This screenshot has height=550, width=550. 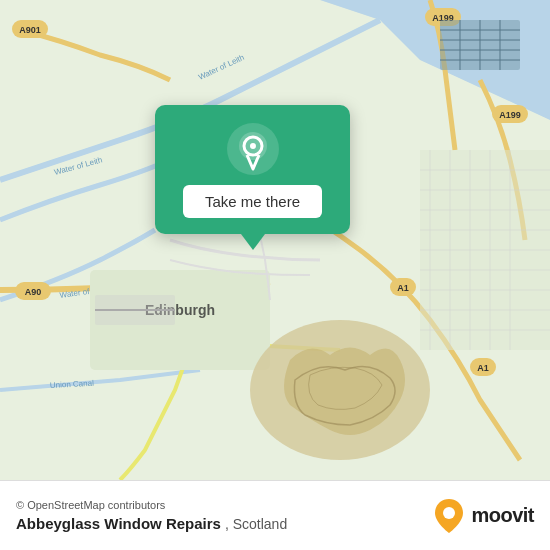 I want to click on svg-text: A90, so click(x=34, y=292).